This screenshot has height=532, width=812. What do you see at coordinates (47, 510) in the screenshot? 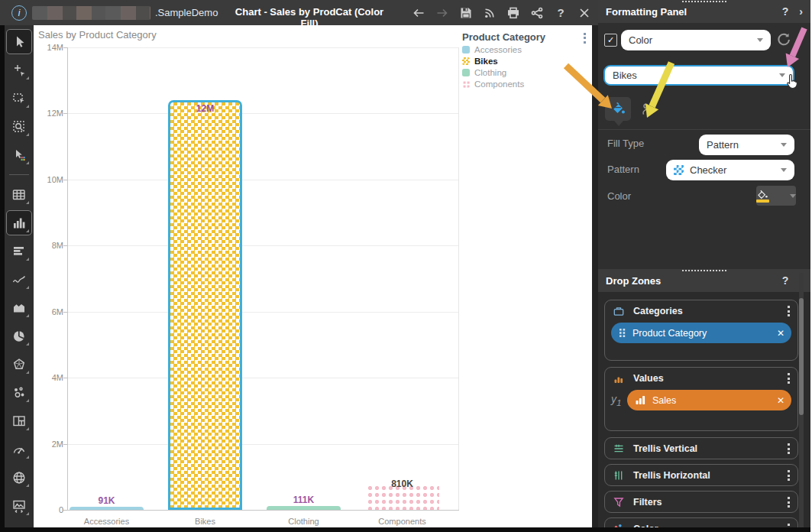
I see `y-axis-label: 0` at bounding box center [47, 510].